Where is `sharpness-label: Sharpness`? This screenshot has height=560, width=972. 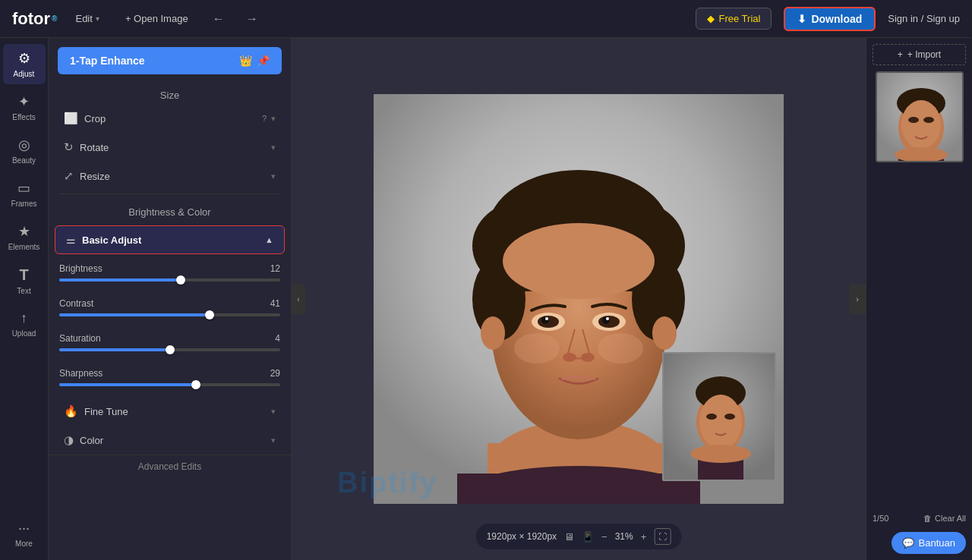
sharpness-label: Sharpness is located at coordinates (80, 373).